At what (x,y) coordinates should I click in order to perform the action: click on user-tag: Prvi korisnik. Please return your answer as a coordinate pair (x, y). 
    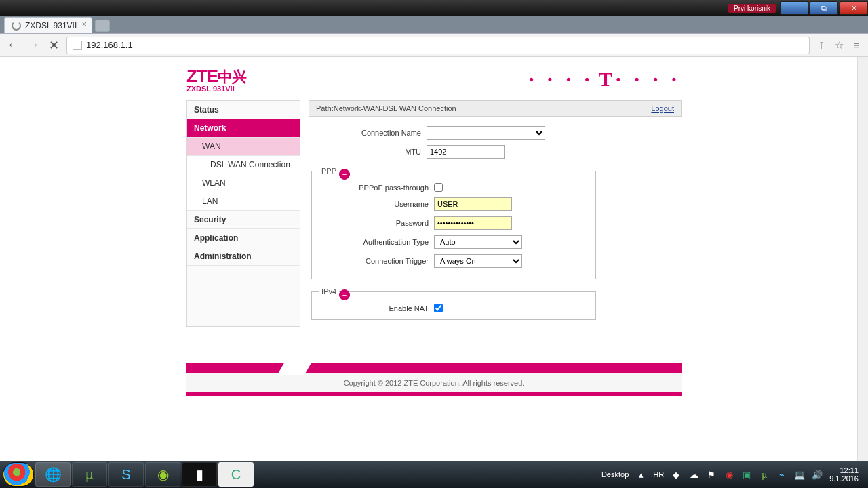
    Looking at the image, I should click on (752, 8).